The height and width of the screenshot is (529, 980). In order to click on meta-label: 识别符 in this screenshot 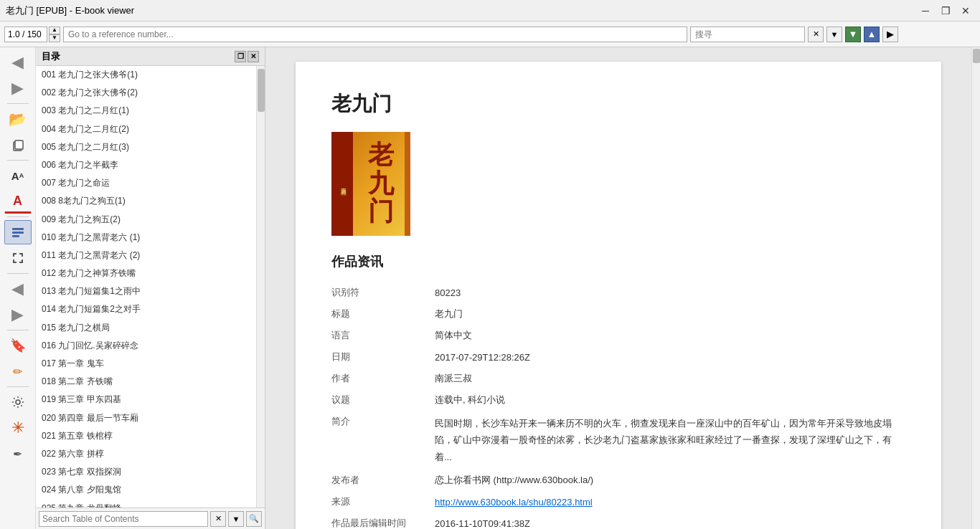, I will do `click(376, 292)`.